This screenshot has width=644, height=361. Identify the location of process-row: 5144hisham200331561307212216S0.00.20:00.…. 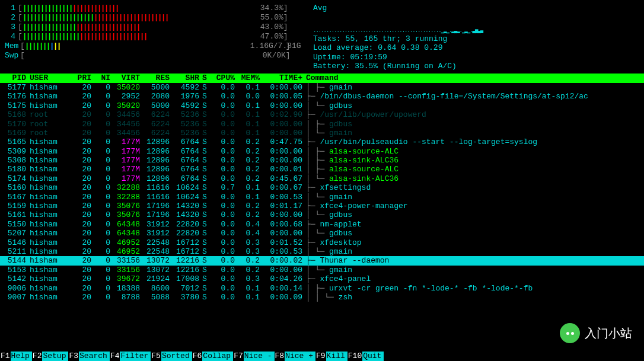
(322, 261).